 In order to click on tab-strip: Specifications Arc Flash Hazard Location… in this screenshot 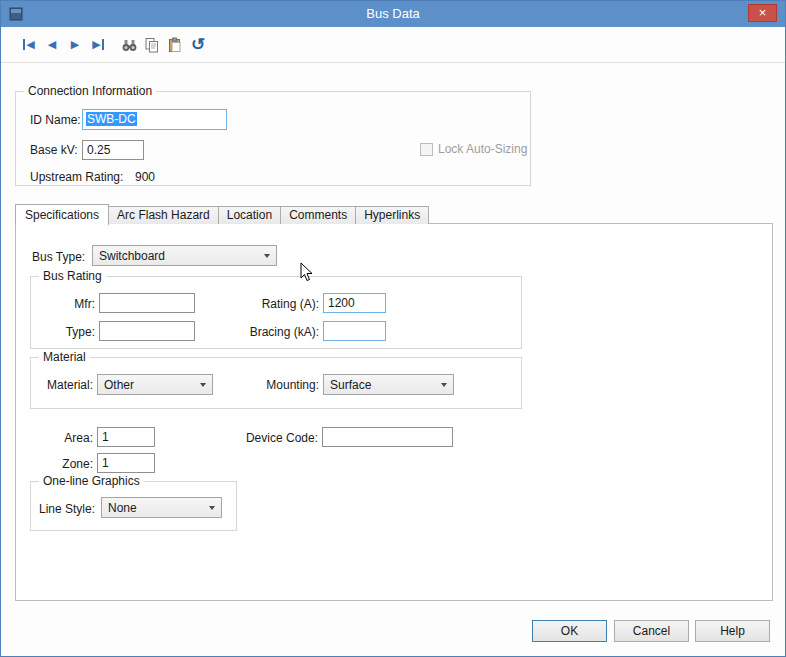, I will do `click(222, 214)`.